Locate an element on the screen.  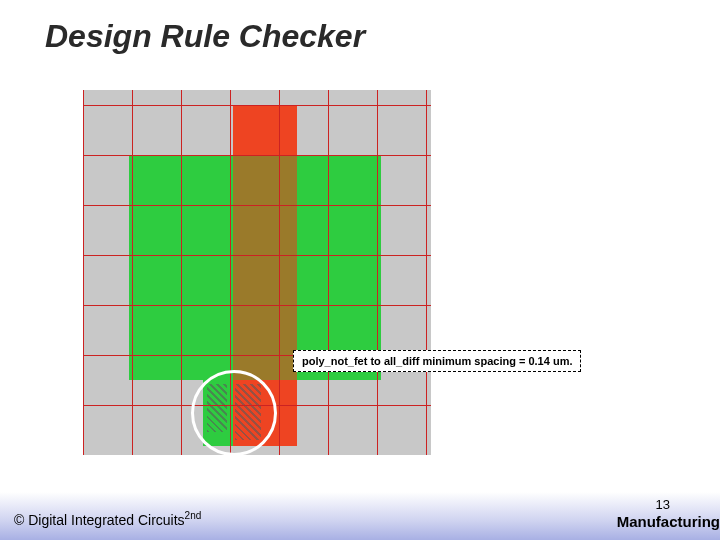
slide-number: 13 is located at coordinates (663, 504).